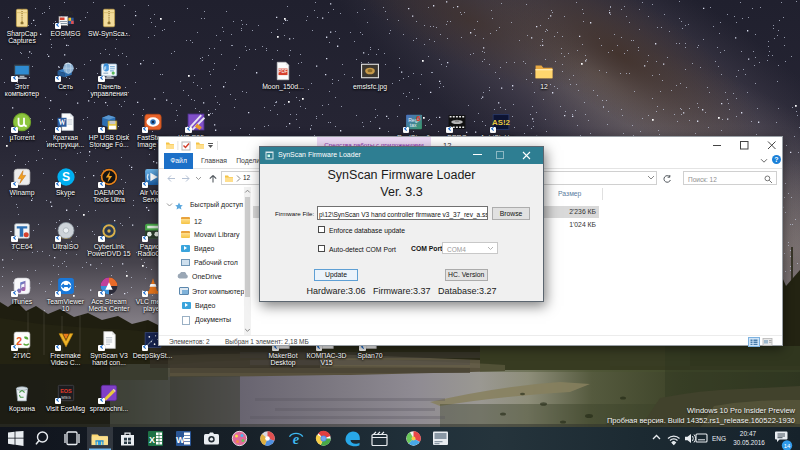 The image size is (800, 450). Describe the element at coordinates (719, 438) in the screenshot. I see `svg-text: ENG` at that location.